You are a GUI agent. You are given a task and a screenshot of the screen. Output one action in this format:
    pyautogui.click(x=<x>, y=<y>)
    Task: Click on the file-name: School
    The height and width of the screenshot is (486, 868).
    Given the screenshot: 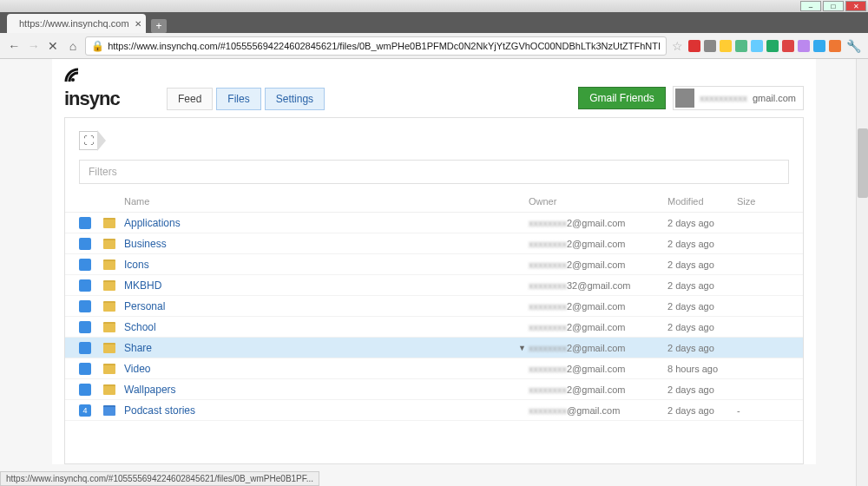 What is the action you would take?
    pyautogui.click(x=141, y=327)
    